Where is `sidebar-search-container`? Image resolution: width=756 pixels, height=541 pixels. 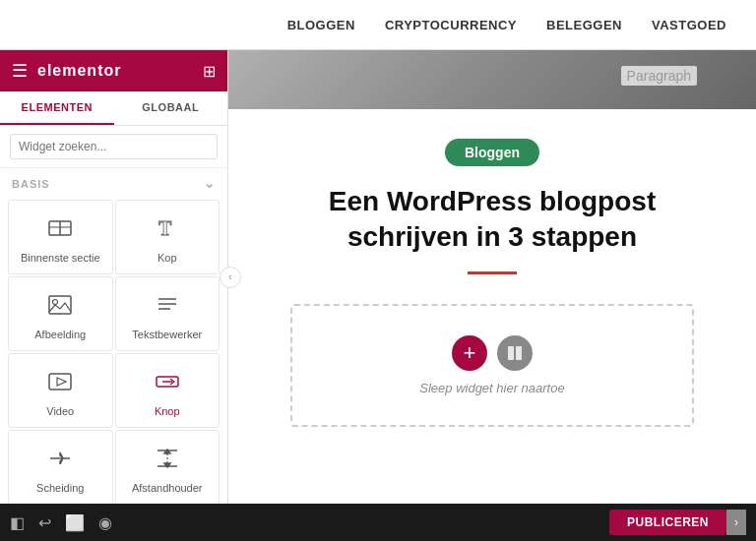
sidebar-search-container is located at coordinates (114, 148).